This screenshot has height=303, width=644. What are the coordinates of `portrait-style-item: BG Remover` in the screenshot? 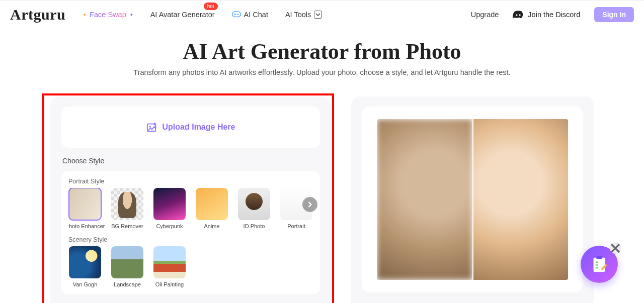 It's located at (127, 209).